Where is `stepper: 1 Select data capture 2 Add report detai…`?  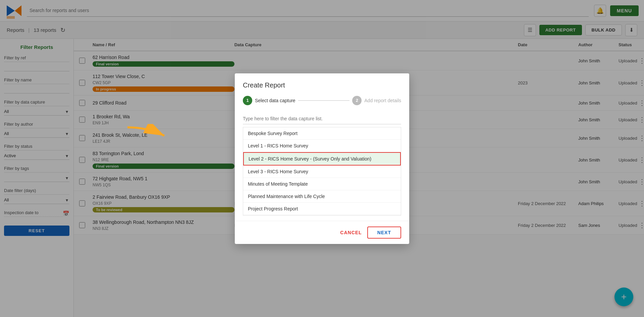
stepper: 1 Select data capture 2 Add report detai… is located at coordinates (322, 101).